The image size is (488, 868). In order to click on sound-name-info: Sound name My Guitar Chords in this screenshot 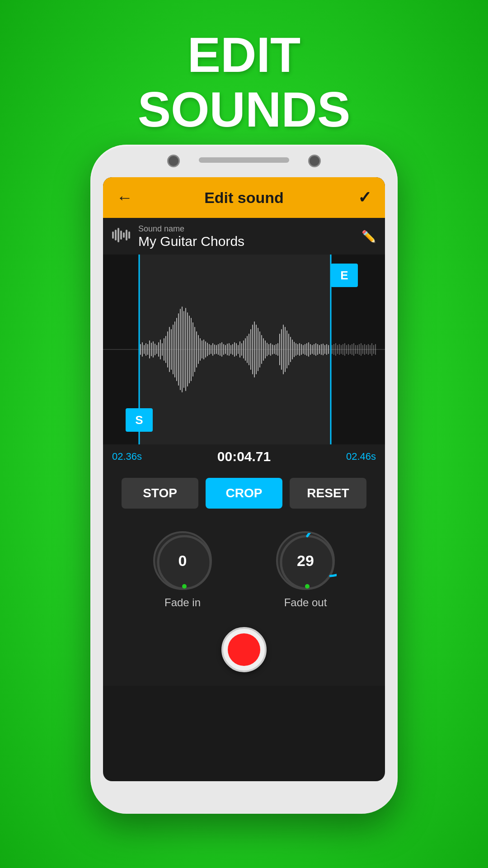, I will do `click(192, 237)`.